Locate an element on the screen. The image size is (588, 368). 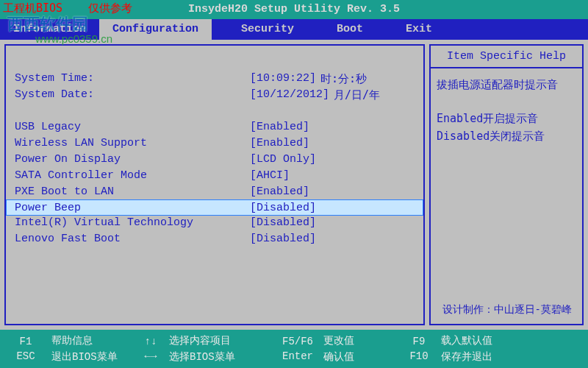
key-f5f6: F5/F6 is located at coordinates (298, 342).